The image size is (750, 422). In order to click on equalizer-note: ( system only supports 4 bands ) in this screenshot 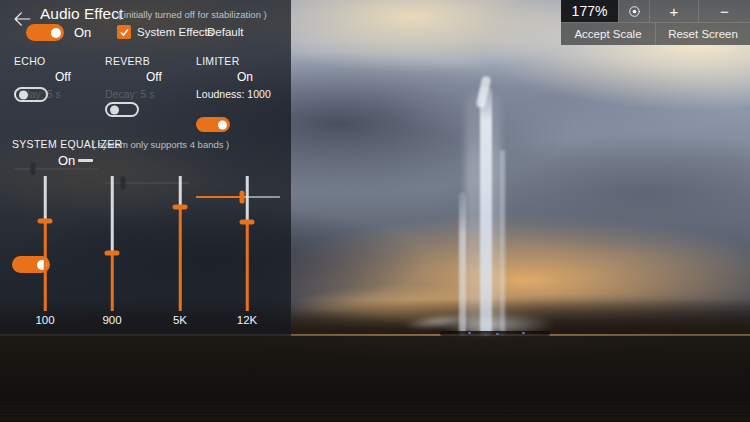, I will do `click(160, 144)`.